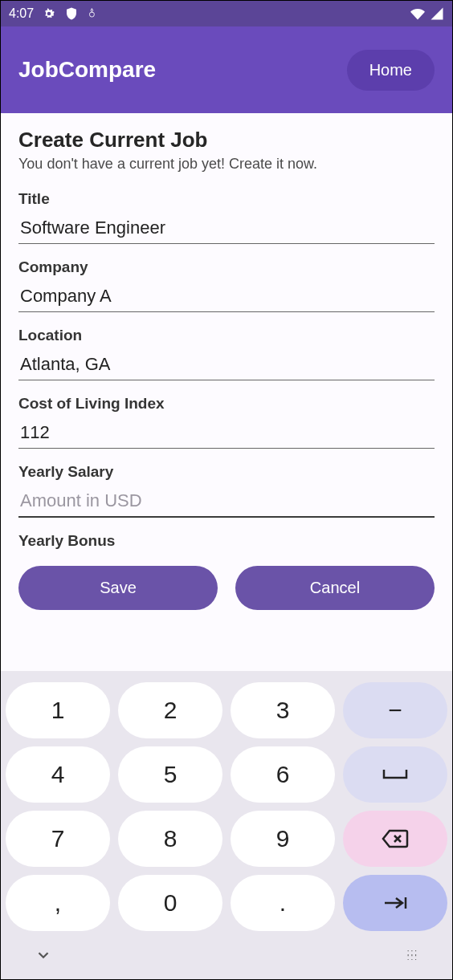 This screenshot has height=980, width=453. What do you see at coordinates (226, 199) in the screenshot?
I see `label-title: Title` at bounding box center [226, 199].